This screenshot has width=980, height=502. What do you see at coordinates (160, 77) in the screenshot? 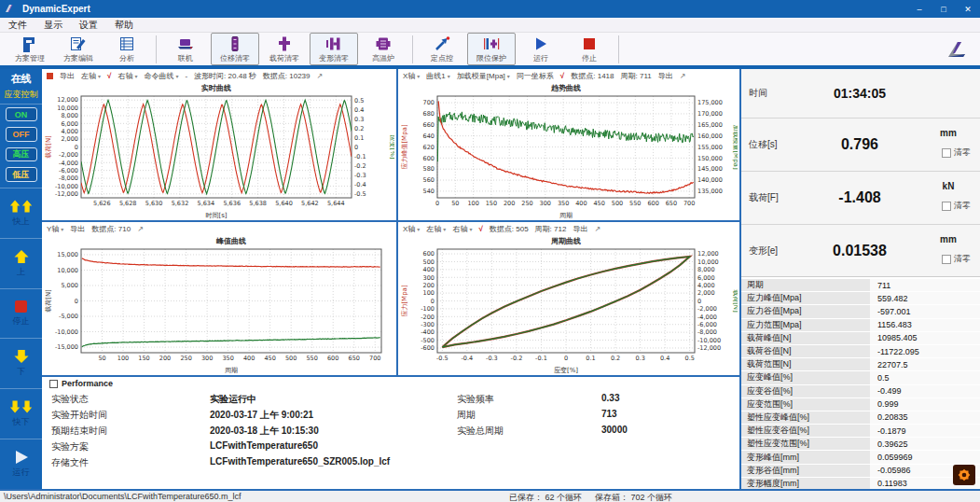
I see `cmd-curve-dropdown: 命令曲线` at bounding box center [160, 77].